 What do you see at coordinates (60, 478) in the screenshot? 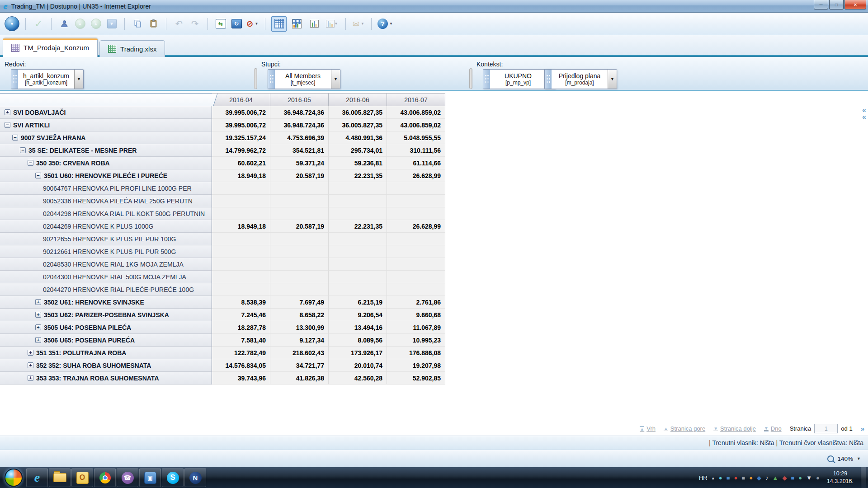
I see `taskbar-icon-windows-explorer` at bounding box center [60, 478].